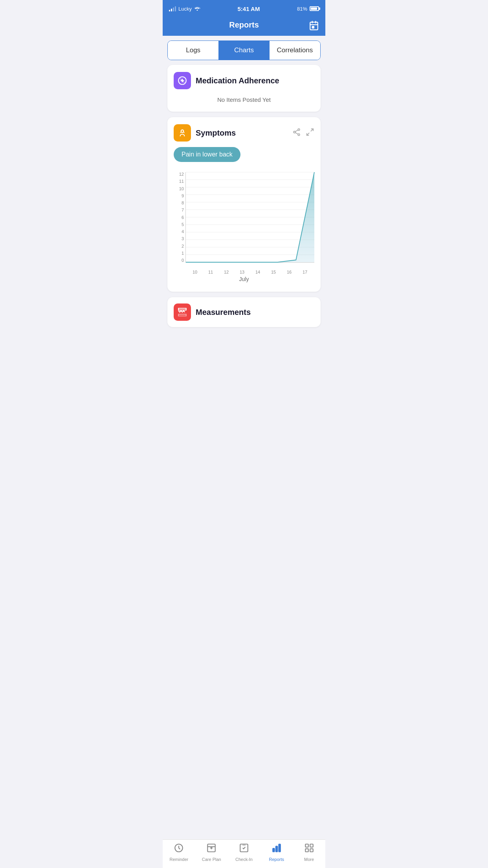 This screenshot has width=488, height=868. Describe the element at coordinates (185, 9) in the screenshot. I see `carrier-name: Lucky` at that location.